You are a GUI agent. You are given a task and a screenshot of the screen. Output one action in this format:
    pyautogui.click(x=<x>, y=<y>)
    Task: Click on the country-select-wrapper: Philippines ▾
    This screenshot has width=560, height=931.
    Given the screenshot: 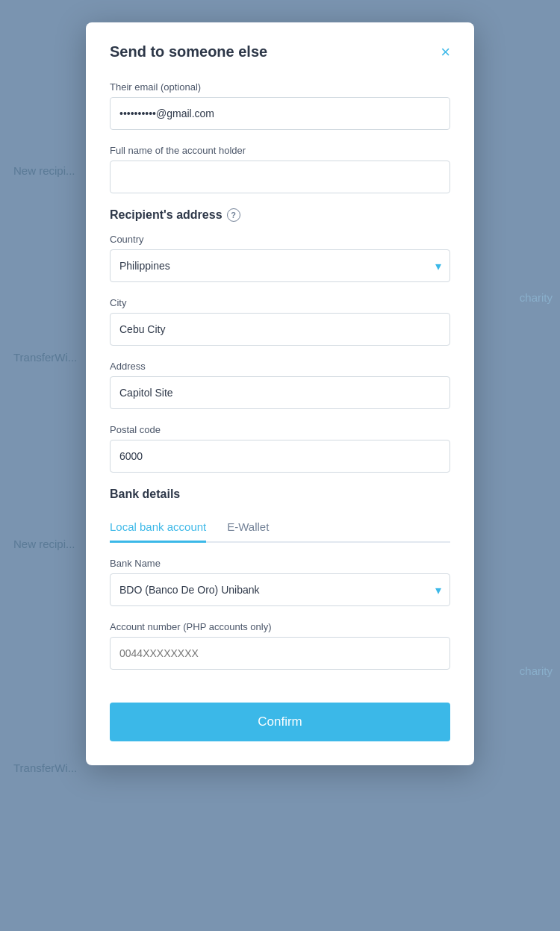 What is the action you would take?
    pyautogui.click(x=280, y=266)
    